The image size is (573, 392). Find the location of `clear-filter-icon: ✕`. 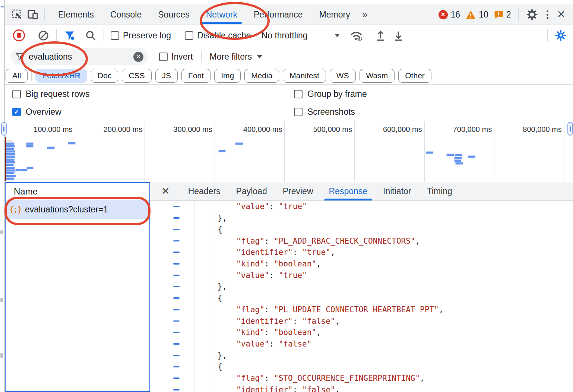

clear-filter-icon: ✕ is located at coordinates (139, 57).